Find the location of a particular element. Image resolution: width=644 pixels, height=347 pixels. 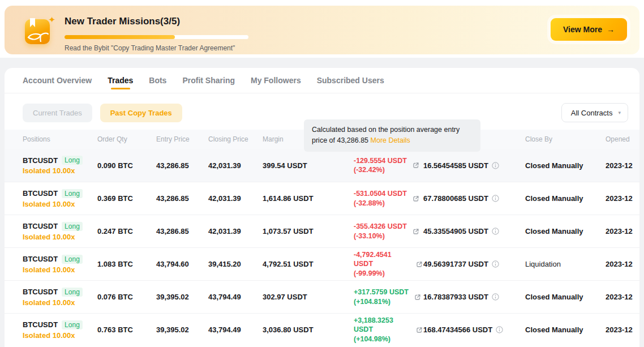

funds-value: 168.47434566 USDT is located at coordinates (458, 329).